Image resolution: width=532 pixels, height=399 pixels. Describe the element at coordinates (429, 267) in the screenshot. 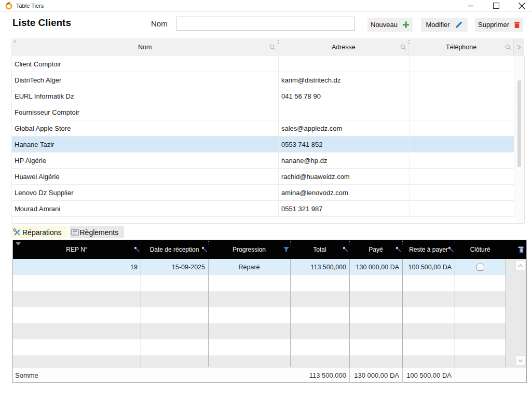

I see `cell-reste: 100 500,00 DA` at that location.